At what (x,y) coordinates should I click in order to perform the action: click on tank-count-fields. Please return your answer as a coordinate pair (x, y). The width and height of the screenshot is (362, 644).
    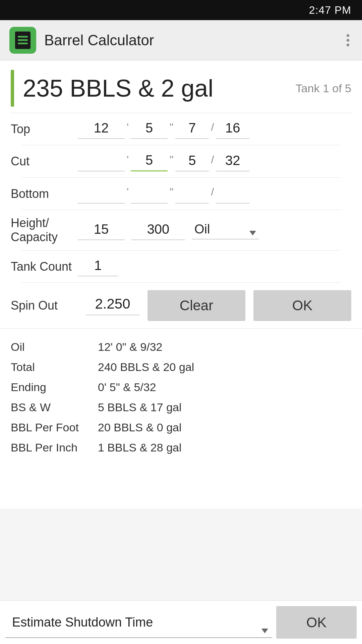
    Looking at the image, I should click on (215, 266).